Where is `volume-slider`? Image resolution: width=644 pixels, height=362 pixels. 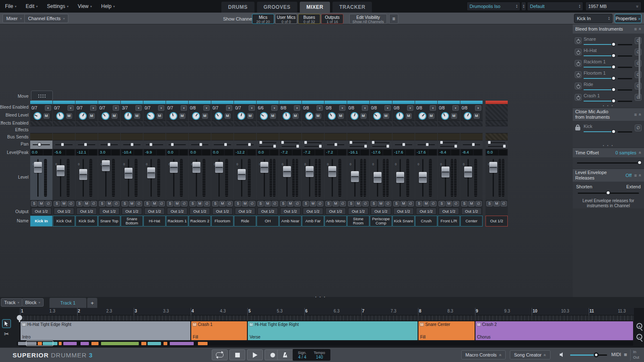
volume-slider is located at coordinates (589, 355).